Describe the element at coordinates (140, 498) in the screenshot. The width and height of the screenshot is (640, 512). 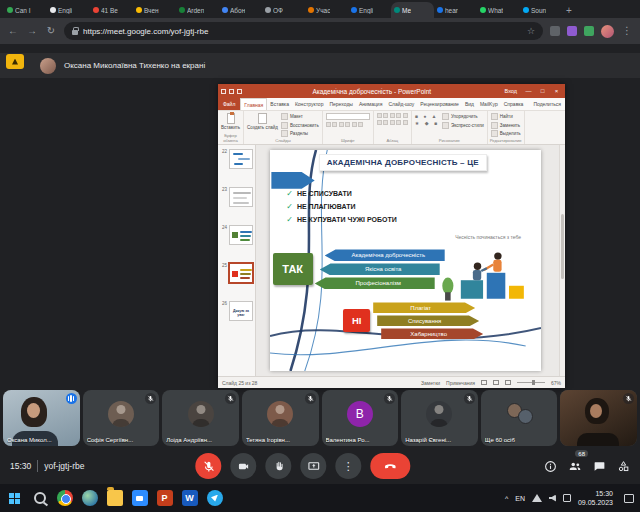
I see `zoom-icon` at that location.